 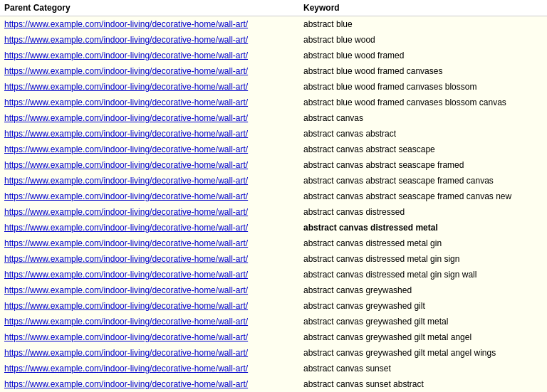 What do you see at coordinates (423, 243) in the screenshot?
I see `keyword-cell: abstract canvas distressed metal gin` at bounding box center [423, 243].